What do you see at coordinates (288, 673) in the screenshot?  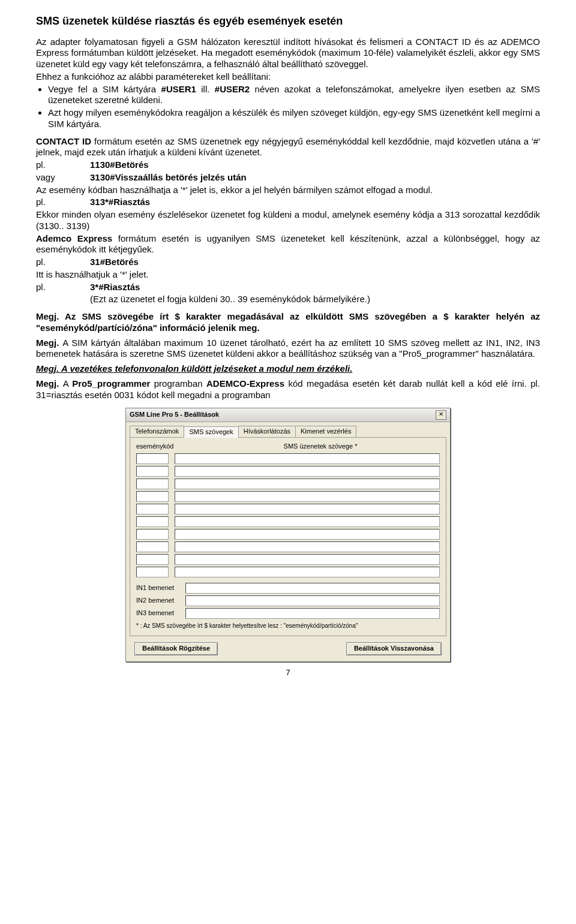 I see `page-number: 7` at bounding box center [288, 673].